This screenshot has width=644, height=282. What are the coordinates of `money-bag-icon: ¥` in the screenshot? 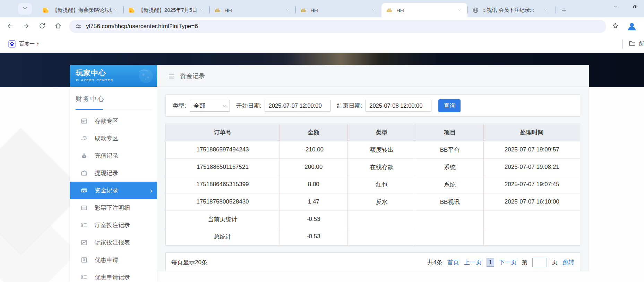 It's located at (84, 156).